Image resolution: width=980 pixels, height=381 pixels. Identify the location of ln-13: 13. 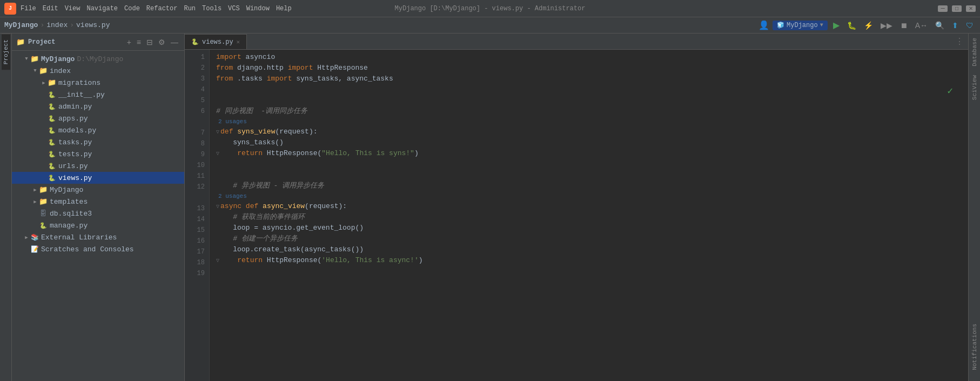
(197, 209).